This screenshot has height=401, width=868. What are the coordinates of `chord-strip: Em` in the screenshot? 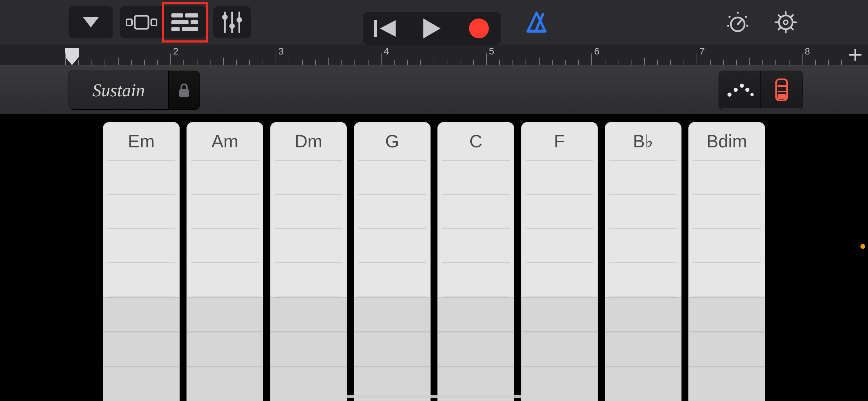 It's located at (141, 262).